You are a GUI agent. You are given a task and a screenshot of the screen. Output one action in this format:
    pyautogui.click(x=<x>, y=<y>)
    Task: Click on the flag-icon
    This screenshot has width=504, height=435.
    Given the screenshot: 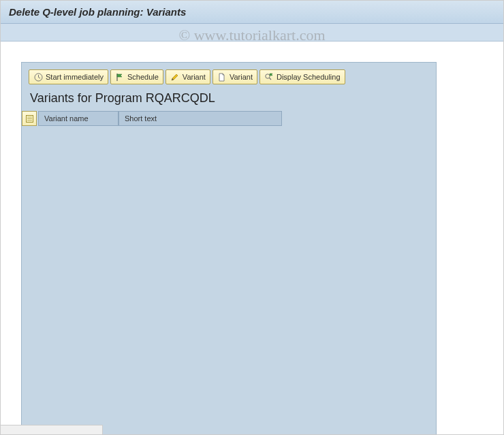 What is the action you would take?
    pyautogui.click(x=120, y=77)
    